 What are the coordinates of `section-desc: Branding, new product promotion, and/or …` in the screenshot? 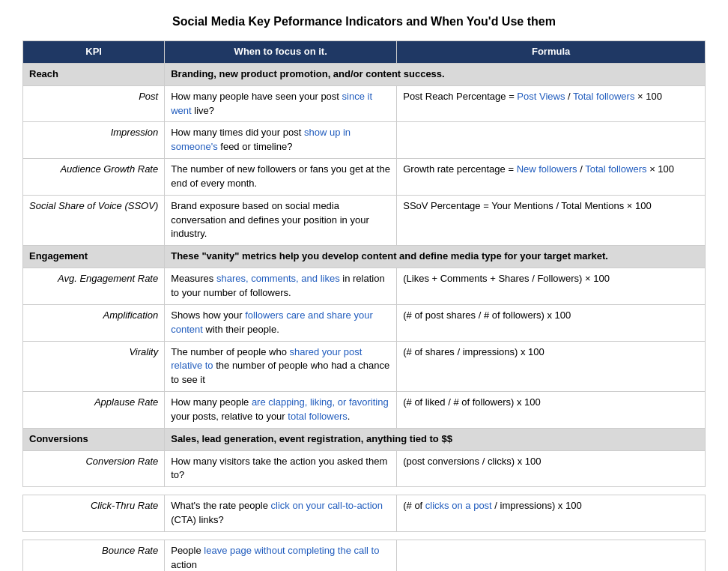 It's located at (435, 74).